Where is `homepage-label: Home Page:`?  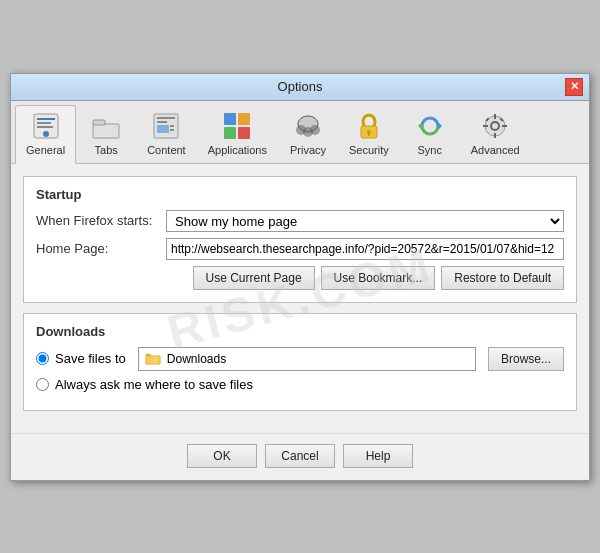
homepage-label: Home Page: is located at coordinates (101, 248).